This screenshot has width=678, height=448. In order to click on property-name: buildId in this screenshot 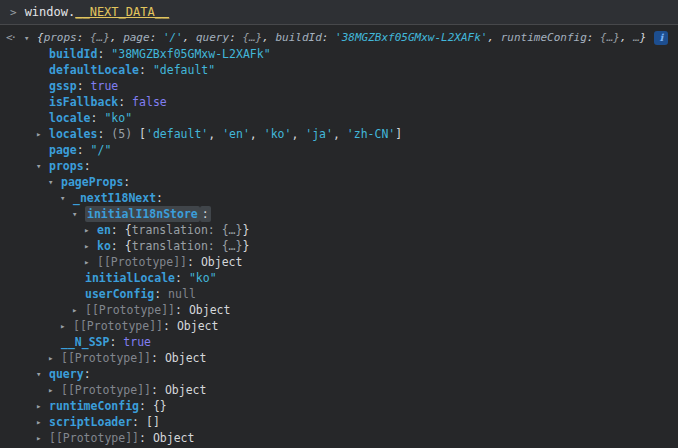, I will do `click(73, 54)`.